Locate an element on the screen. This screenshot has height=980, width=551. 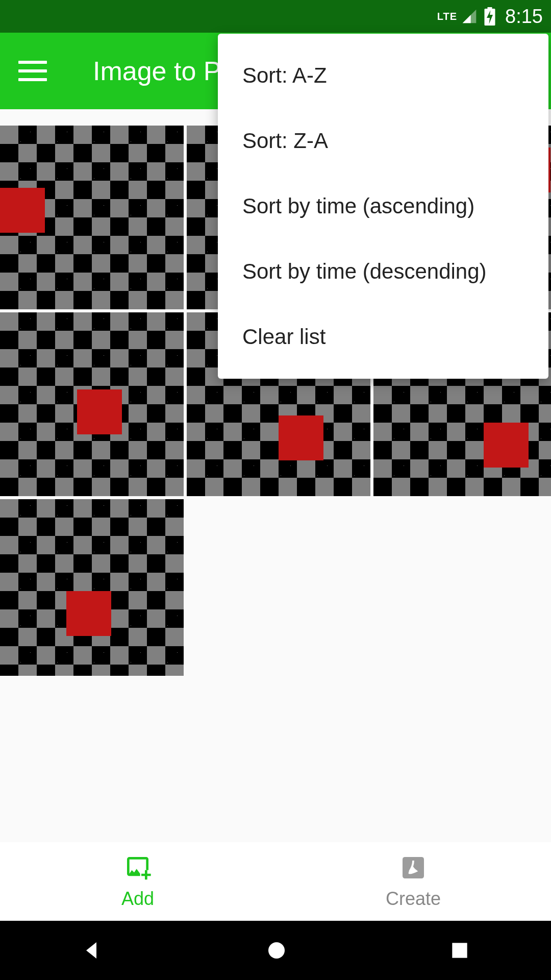
network-type-label: LTE is located at coordinates (447, 16).